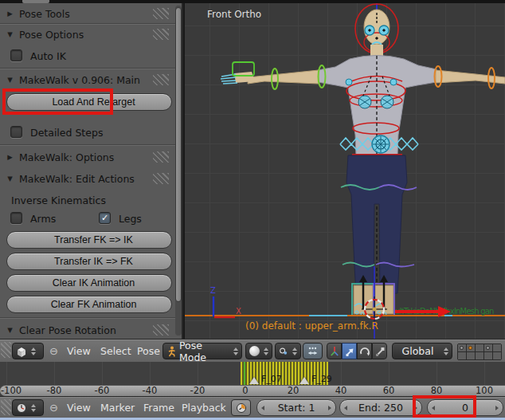  I want to click on shoulder-dot-left, so click(349, 82).